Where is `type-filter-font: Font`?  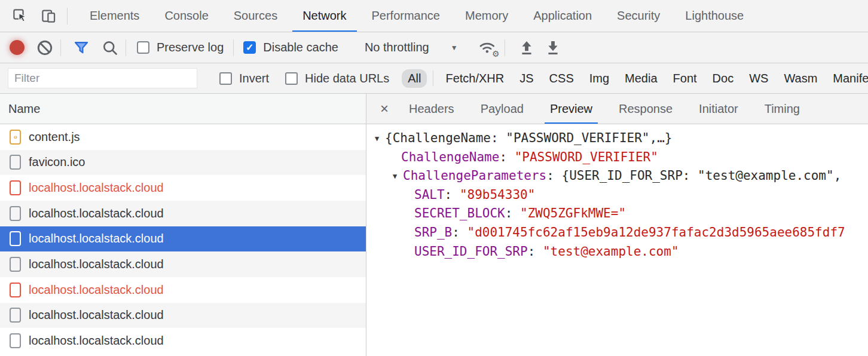 type-filter-font: Font is located at coordinates (685, 79).